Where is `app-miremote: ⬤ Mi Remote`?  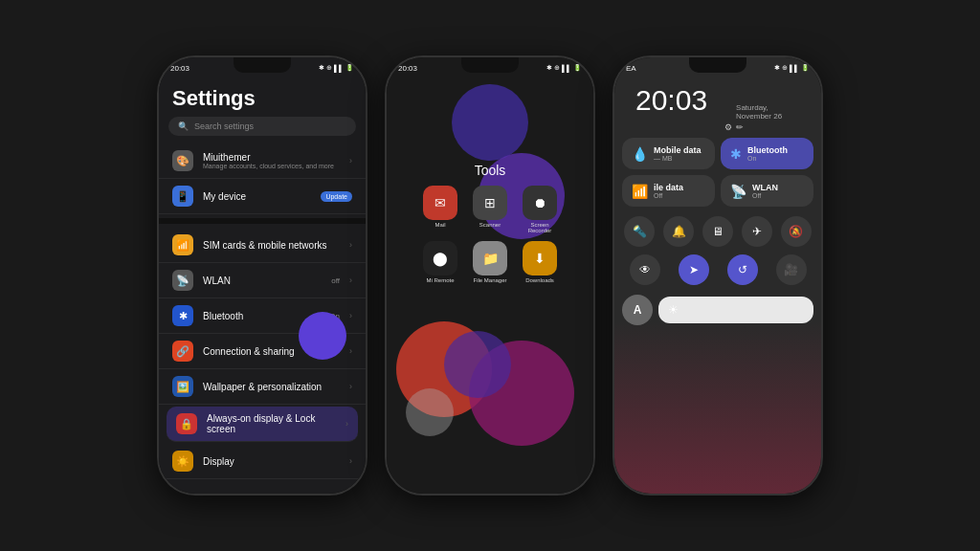
app-miremote: ⬤ Mi Remote is located at coordinates (440, 262).